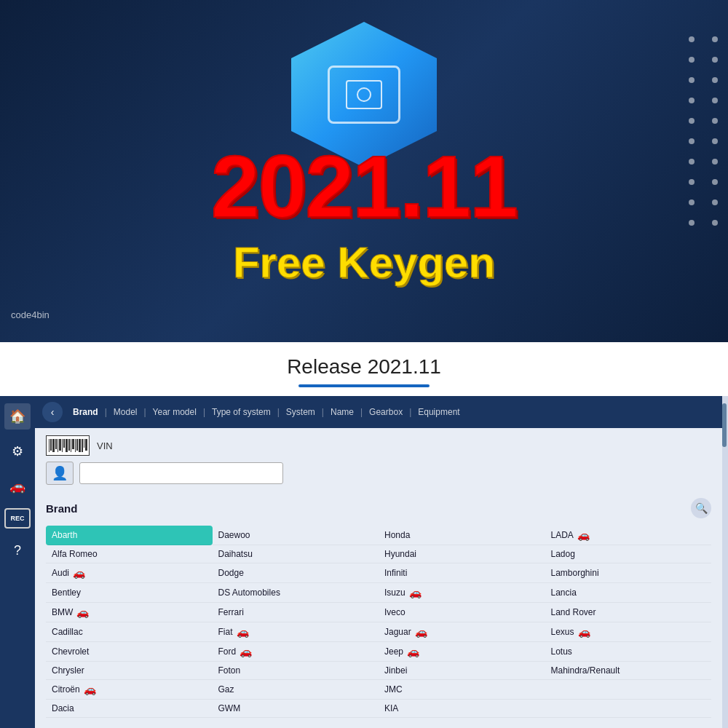 The height and width of the screenshot is (728, 728). Describe the element at coordinates (701, 508) in the screenshot. I see `brand-search-button: 🔍` at that location.